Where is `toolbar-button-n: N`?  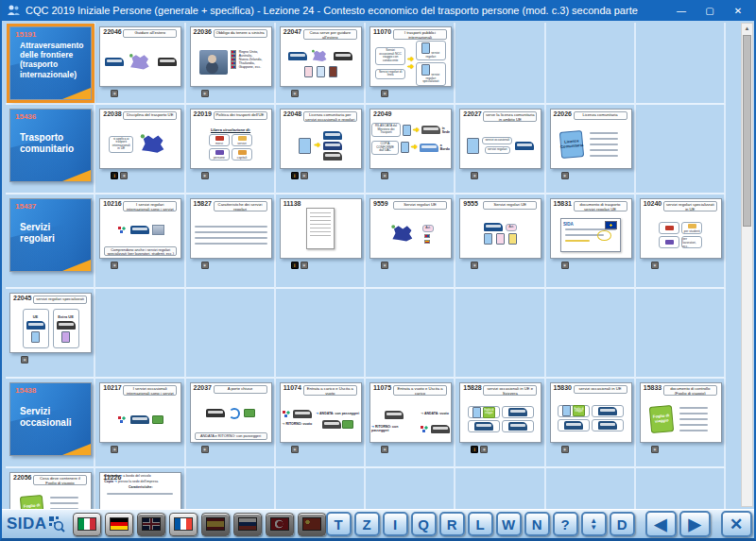
toolbar-button-n: N is located at coordinates (537, 524).